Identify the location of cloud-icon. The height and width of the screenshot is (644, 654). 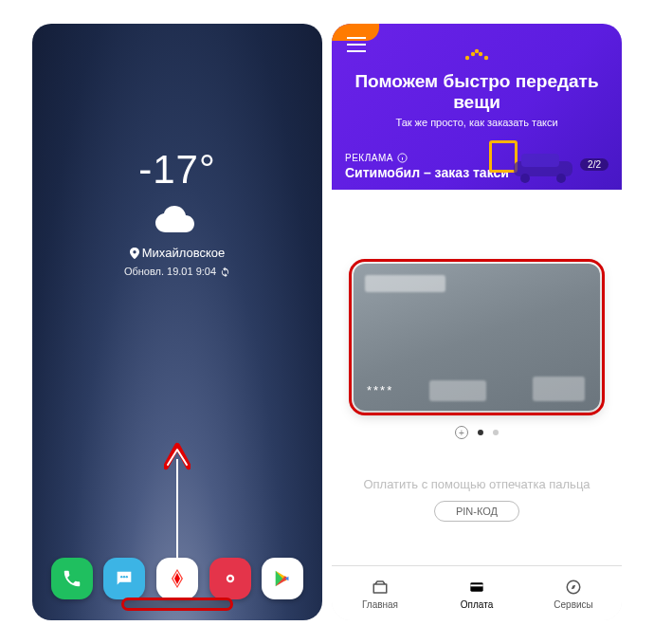
(177, 220).